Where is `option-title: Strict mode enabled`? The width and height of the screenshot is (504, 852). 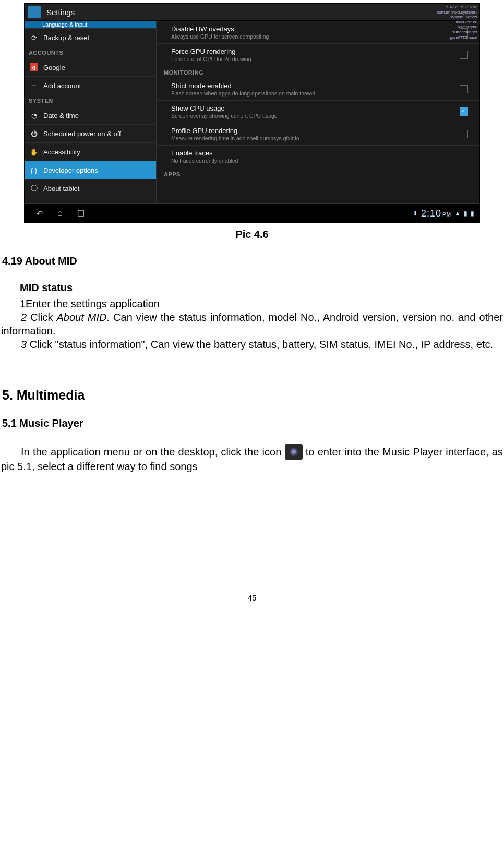 option-title: Strict mode enabled is located at coordinates (315, 86).